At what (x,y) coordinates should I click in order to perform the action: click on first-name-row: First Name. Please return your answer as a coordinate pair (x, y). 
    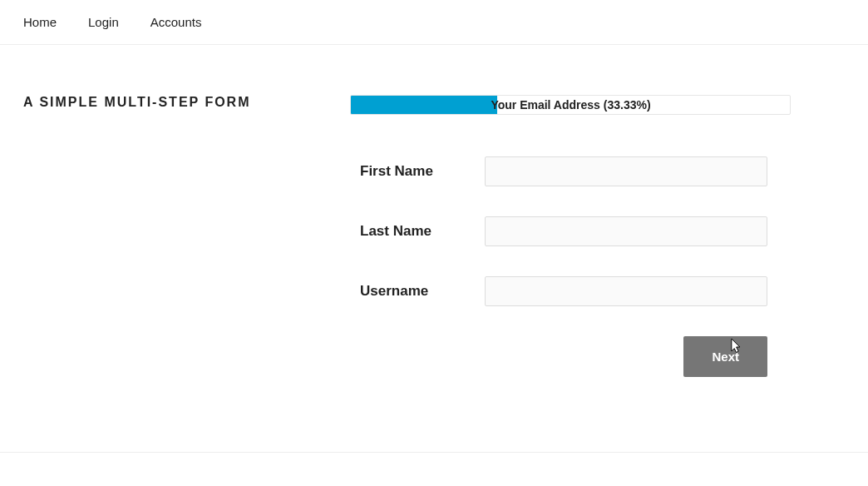
    Looking at the image, I should click on (564, 171).